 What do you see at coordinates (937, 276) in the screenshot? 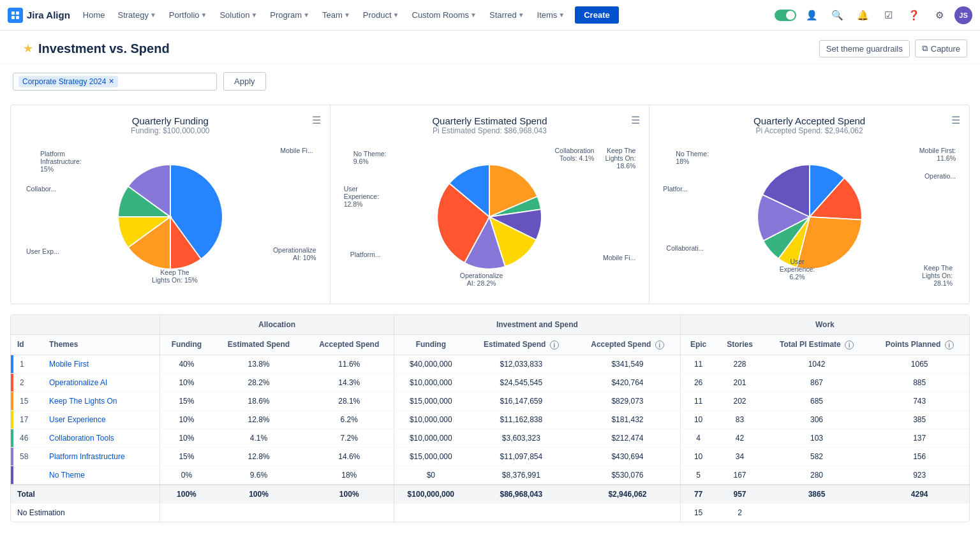
I see `label-keep-lights-acc: Keep TheLights On:28.1%` at bounding box center [937, 276].